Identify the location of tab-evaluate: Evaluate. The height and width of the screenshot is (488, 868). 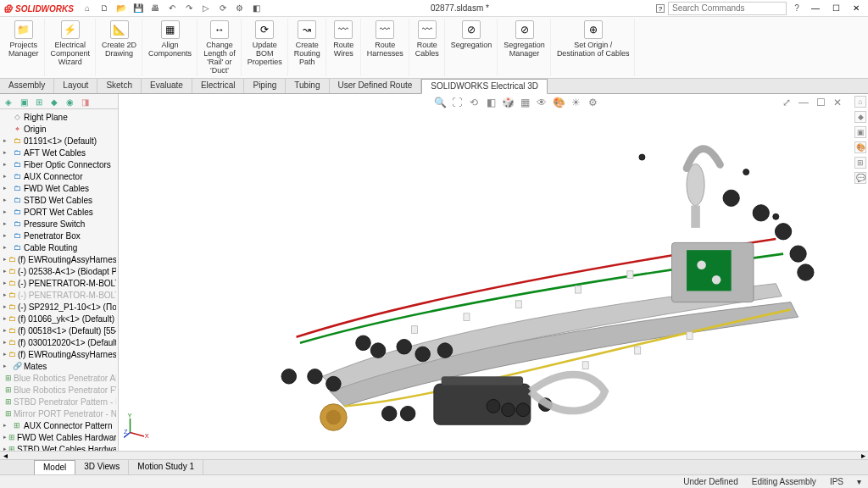
(167, 86).